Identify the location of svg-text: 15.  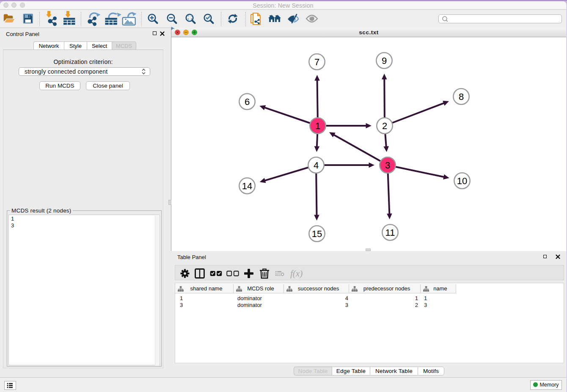
(317, 234).